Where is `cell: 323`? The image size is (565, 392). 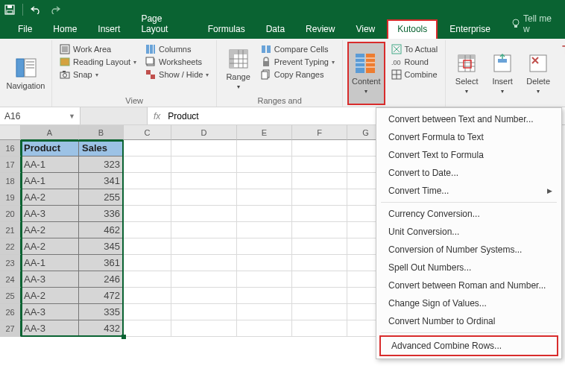
cell: 323 is located at coordinates (101, 165).